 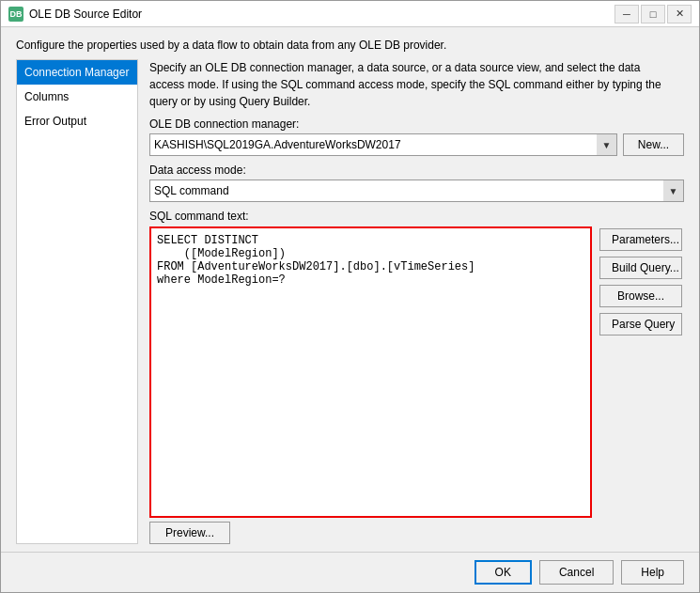 I want to click on browse-button: Browse..., so click(x=641, y=296).